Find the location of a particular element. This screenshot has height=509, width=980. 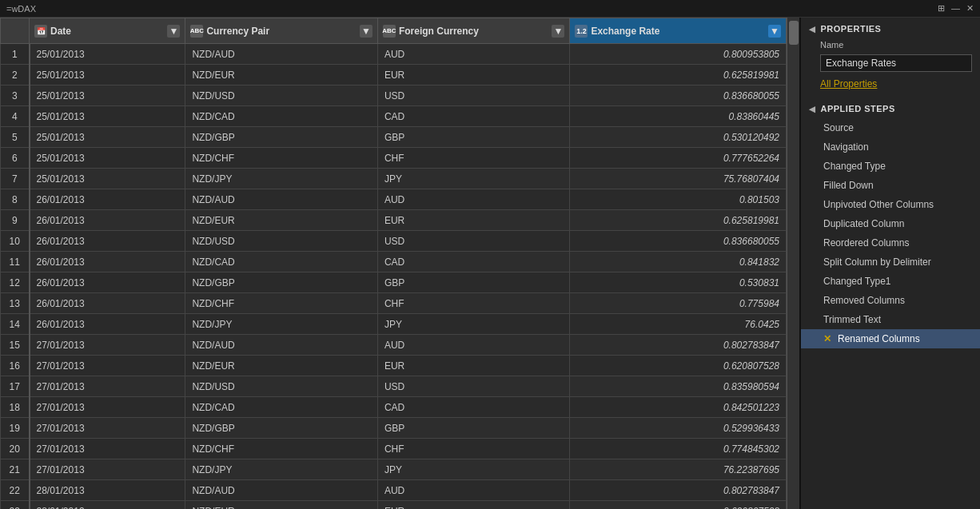

table-row: 2228/01/2013NZD/AUDAUD0.802783847 is located at coordinates (393, 491).